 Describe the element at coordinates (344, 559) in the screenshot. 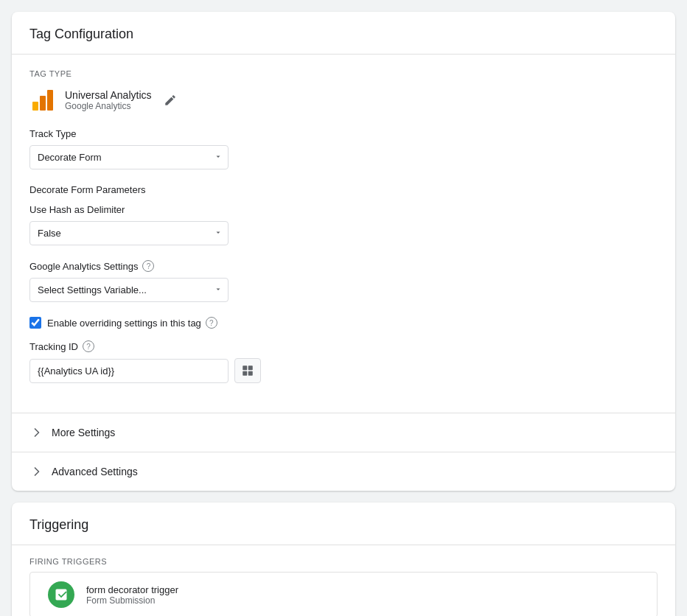

I see `firing-triggers-label: Firing Triggers` at that location.